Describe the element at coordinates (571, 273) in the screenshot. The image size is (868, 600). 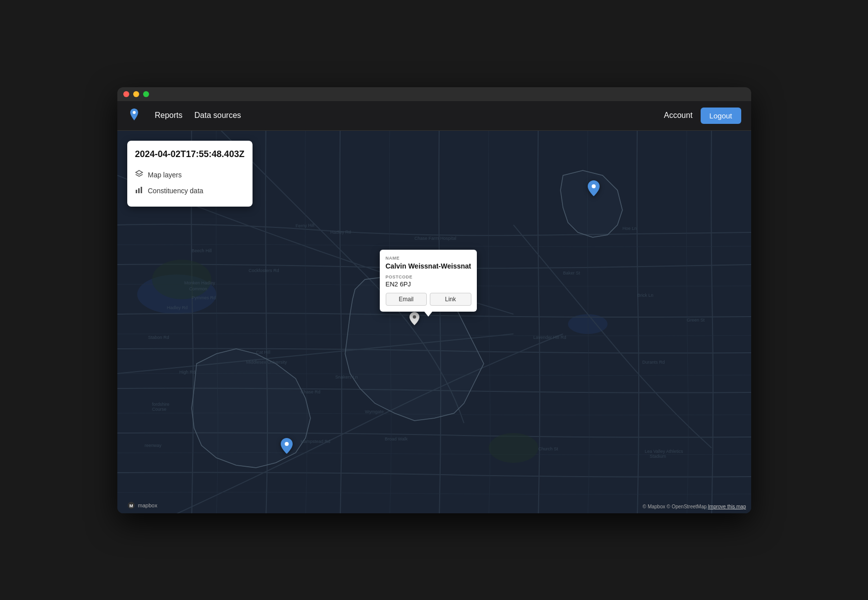
I see `svg-text: Baker St` at that location.